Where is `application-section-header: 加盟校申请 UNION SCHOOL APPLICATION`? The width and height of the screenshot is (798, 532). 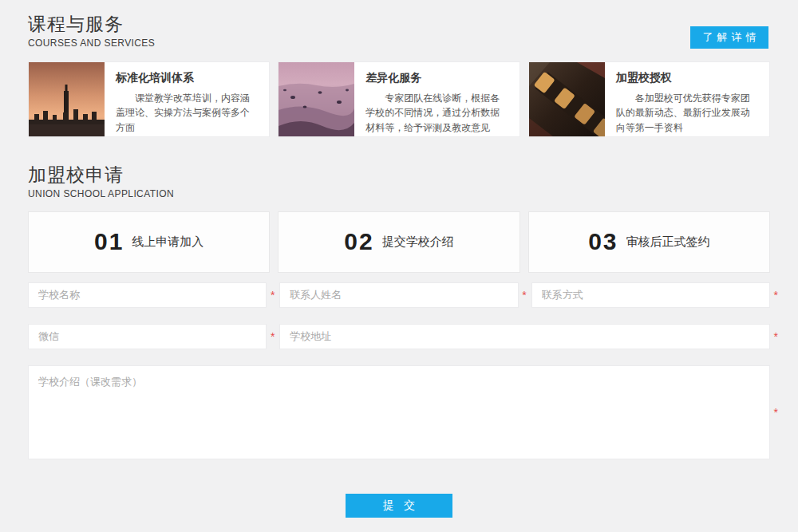 application-section-header: 加盟校申请 UNION SCHOOL APPLICATION is located at coordinates (399, 168).